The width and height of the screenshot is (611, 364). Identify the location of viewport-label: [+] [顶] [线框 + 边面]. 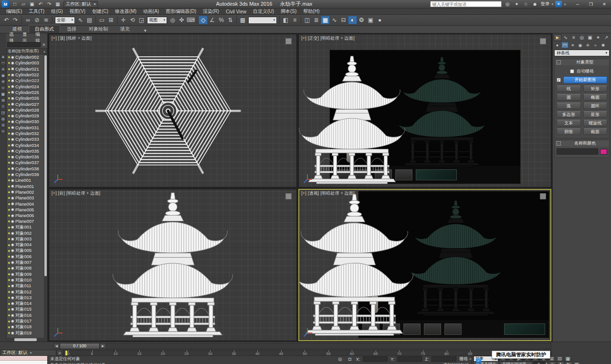
(72, 38).